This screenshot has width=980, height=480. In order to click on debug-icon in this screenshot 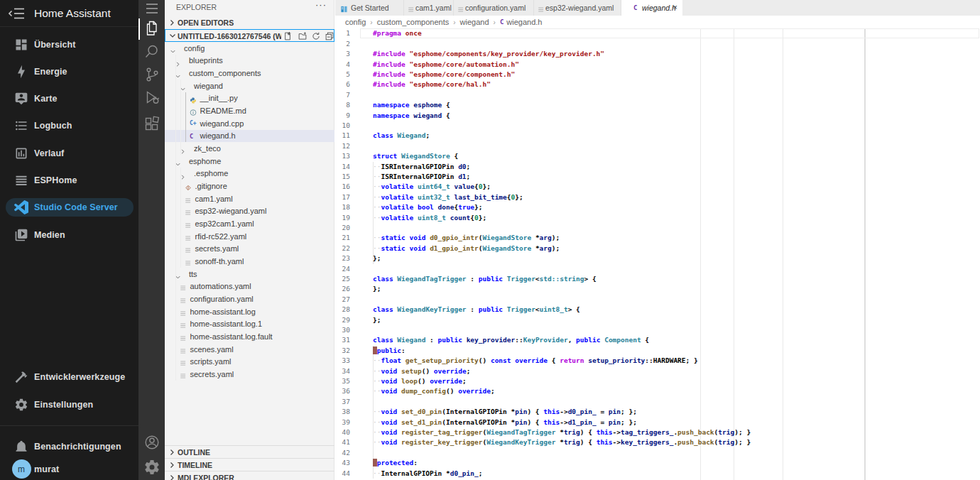, I will do `click(152, 97)`.